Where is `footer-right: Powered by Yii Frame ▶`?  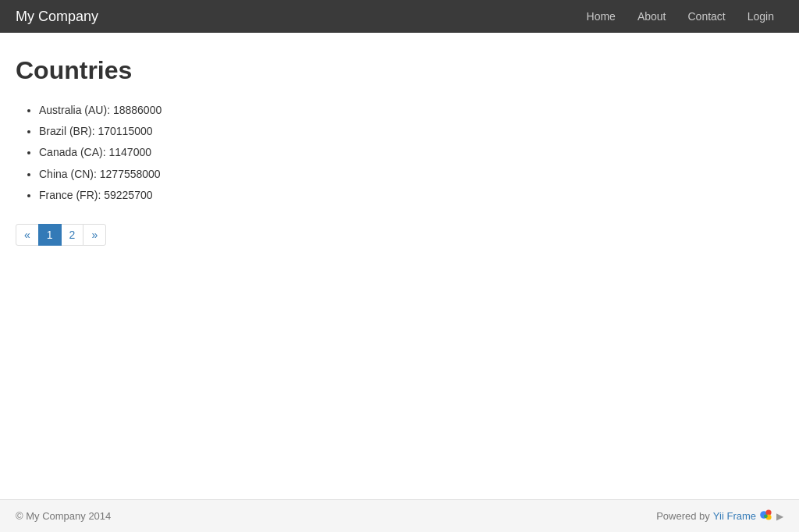
footer-right: Powered by Yii Frame ▶ is located at coordinates (719, 516).